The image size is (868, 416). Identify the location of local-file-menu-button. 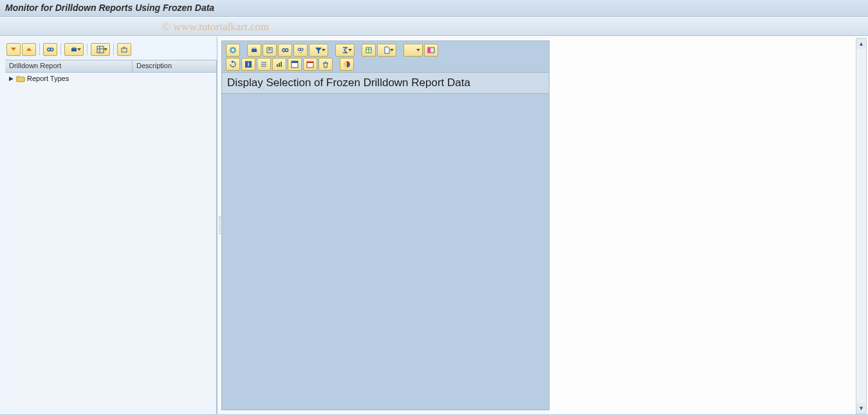
(387, 50).